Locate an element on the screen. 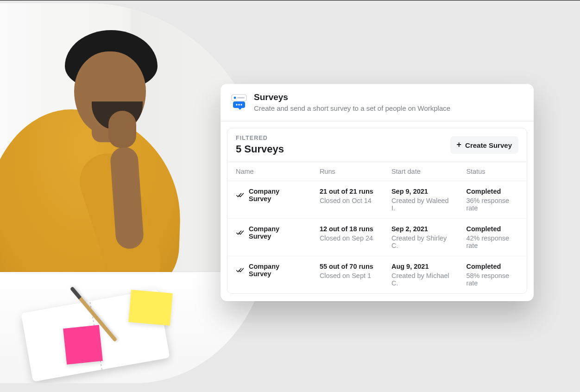 The width and height of the screenshot is (580, 392). table-row: Company Survey 21 out of 21 runs Closed … is located at coordinates (377, 200).